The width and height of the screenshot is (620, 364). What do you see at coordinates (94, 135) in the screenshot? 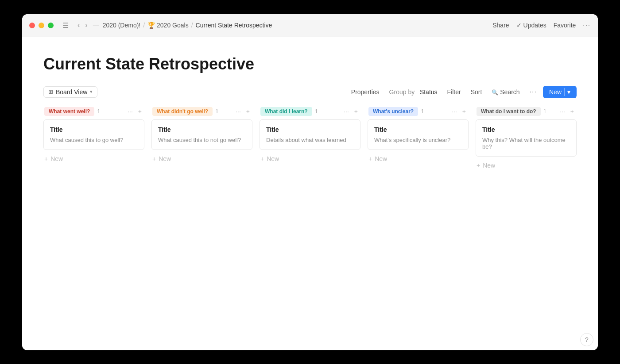
I see `column-went-well: What went well? 1 ··· + Title What cause…` at bounding box center [94, 135].